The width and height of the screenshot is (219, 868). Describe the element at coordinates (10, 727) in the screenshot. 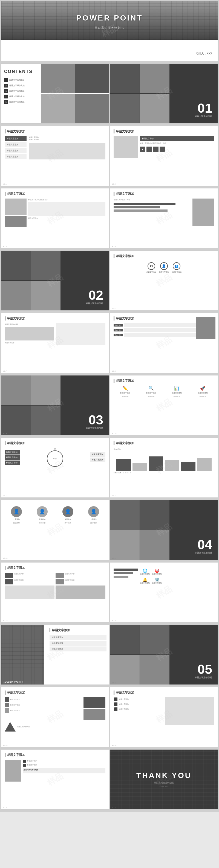

I see `triangle` at that location.